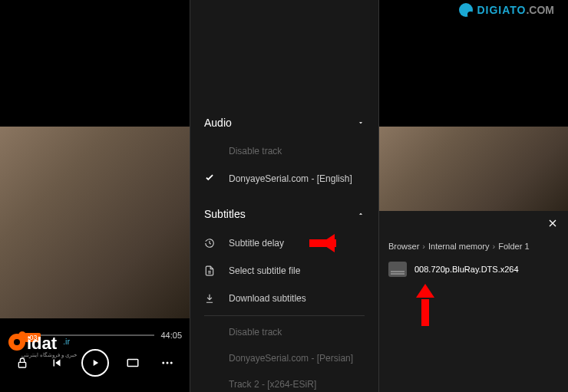  Describe the element at coordinates (284, 316) in the screenshot. I see `divider` at that location.